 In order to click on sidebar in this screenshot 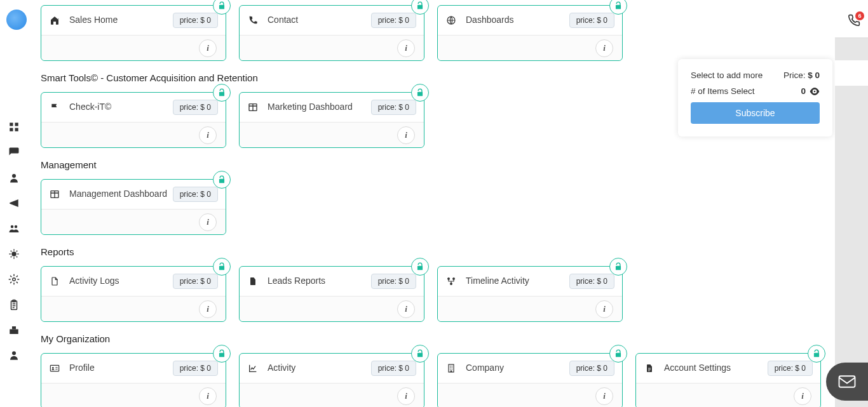, I will do `click(14, 203)`.